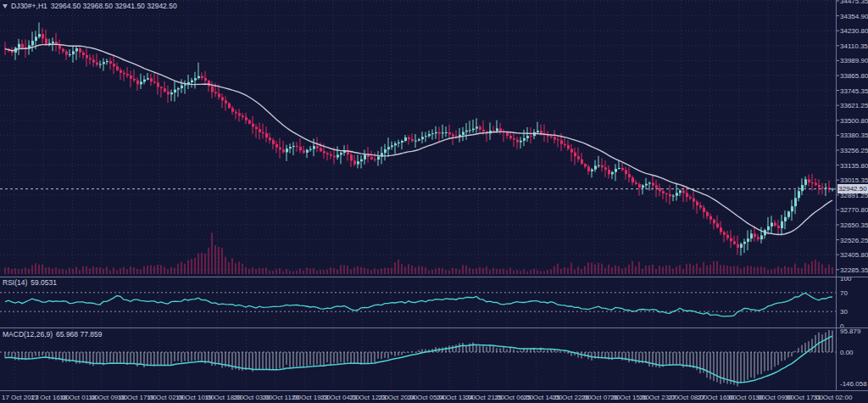 The image size is (868, 403). I want to click on price-axis-label: 33745.35, so click(854, 92).